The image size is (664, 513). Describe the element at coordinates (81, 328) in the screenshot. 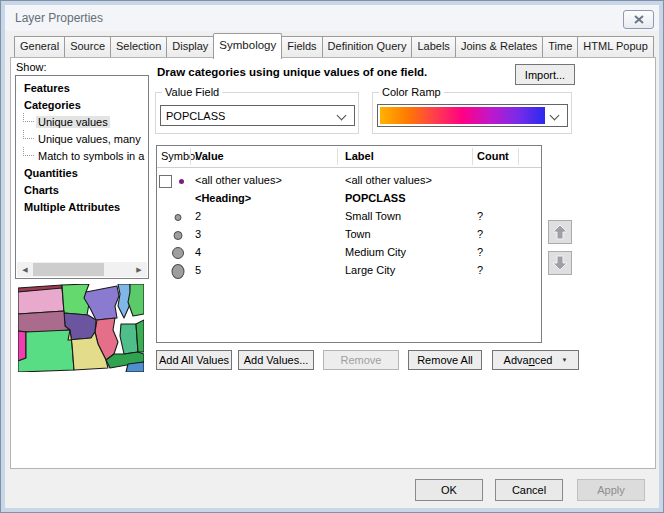

I see `layer-preview-map` at that location.